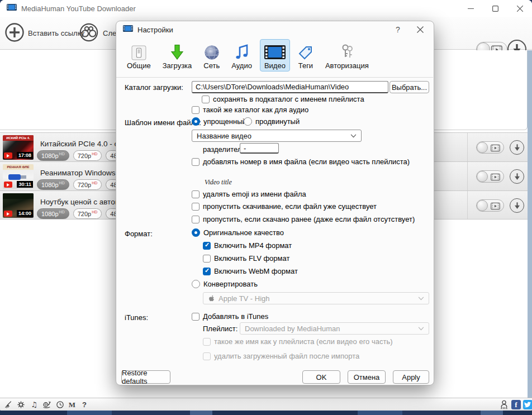 The width and height of the screenshot is (532, 415). What do you see at coordinates (178, 55) in the screenshot?
I see `tab-download: Загрузка` at bounding box center [178, 55].